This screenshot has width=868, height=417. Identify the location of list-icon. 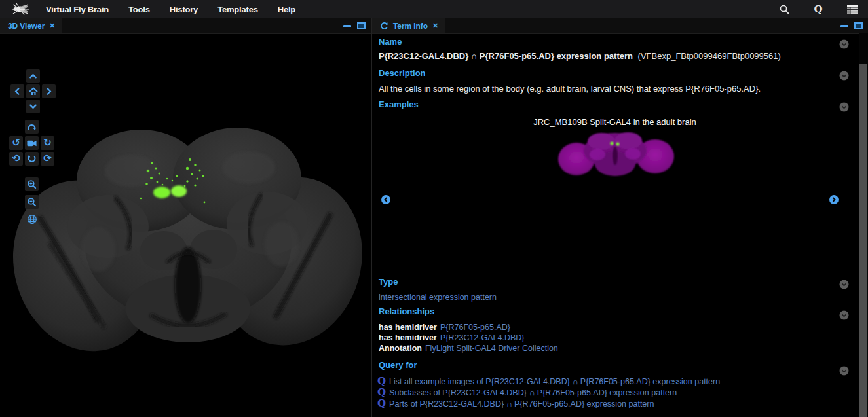
(852, 9).